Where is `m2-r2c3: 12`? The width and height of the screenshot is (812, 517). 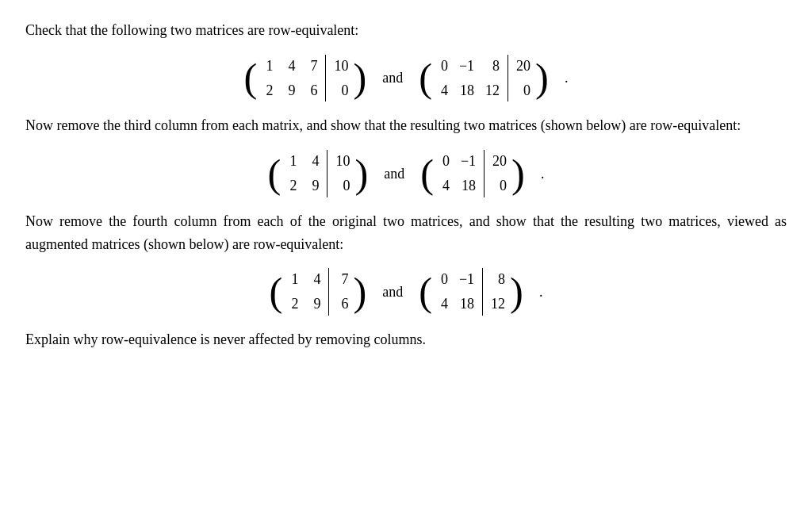
m2-r2c3: 12 is located at coordinates (492, 90).